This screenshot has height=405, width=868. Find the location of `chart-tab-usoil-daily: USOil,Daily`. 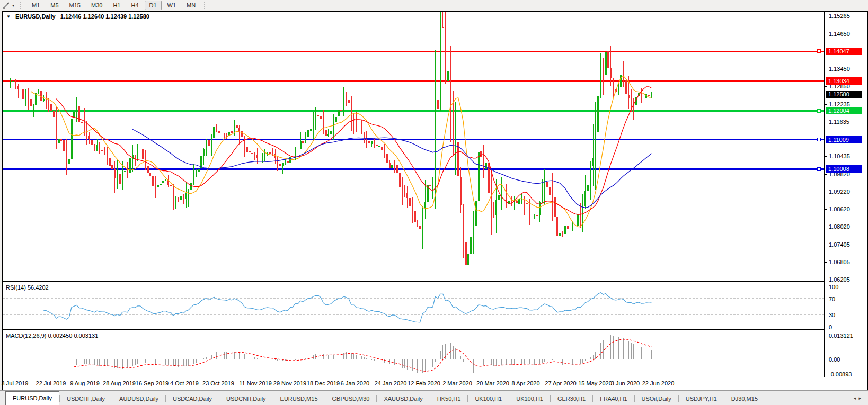

chart-tab-usoil-daily: USOil,Daily is located at coordinates (657, 399).